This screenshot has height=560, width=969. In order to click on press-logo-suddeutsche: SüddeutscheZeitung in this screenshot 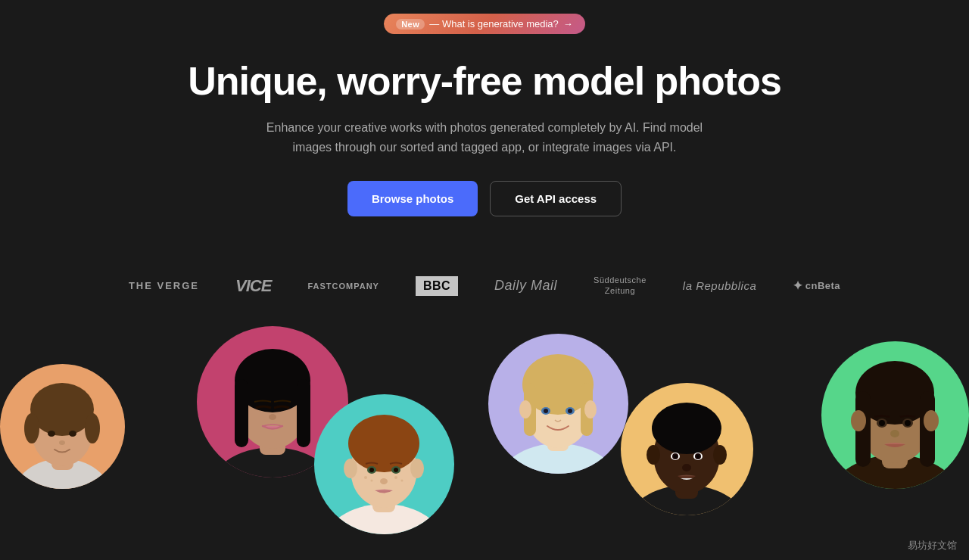, I will do `click(620, 285)`.